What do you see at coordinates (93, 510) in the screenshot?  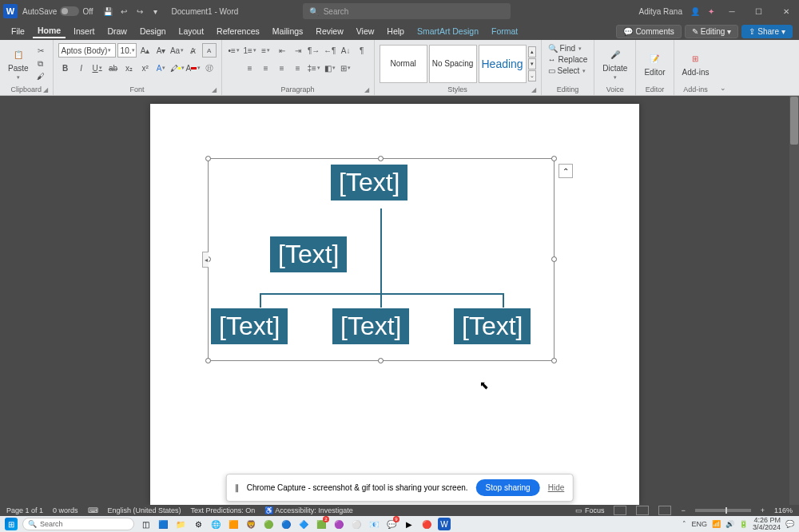 I see `status-spellcheck-icon: ⌨` at bounding box center [93, 510].